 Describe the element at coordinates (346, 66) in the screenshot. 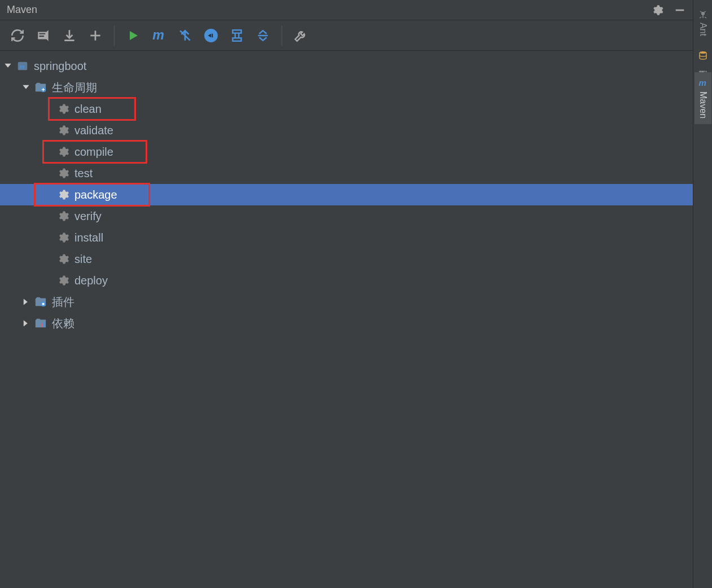

I see `tree-node-project: m springboot` at that location.